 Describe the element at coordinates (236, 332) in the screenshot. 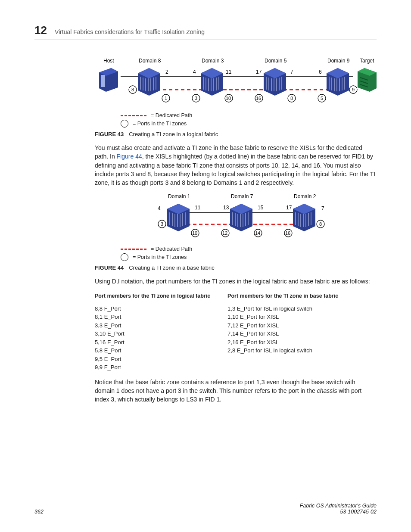

I see `port-members-table: Port members for the TI zone in logical …` at that location.